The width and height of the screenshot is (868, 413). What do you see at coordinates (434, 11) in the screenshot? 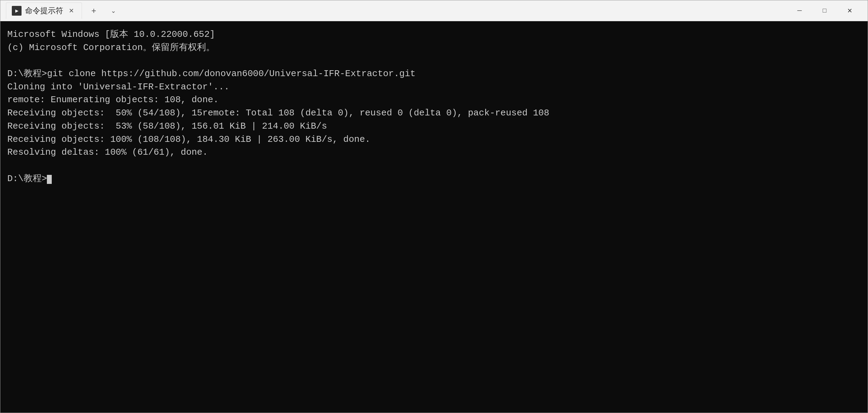
I see `titlebar: 命令提示符 ✕ + ⌄ ─ □ ✕` at bounding box center [434, 11].